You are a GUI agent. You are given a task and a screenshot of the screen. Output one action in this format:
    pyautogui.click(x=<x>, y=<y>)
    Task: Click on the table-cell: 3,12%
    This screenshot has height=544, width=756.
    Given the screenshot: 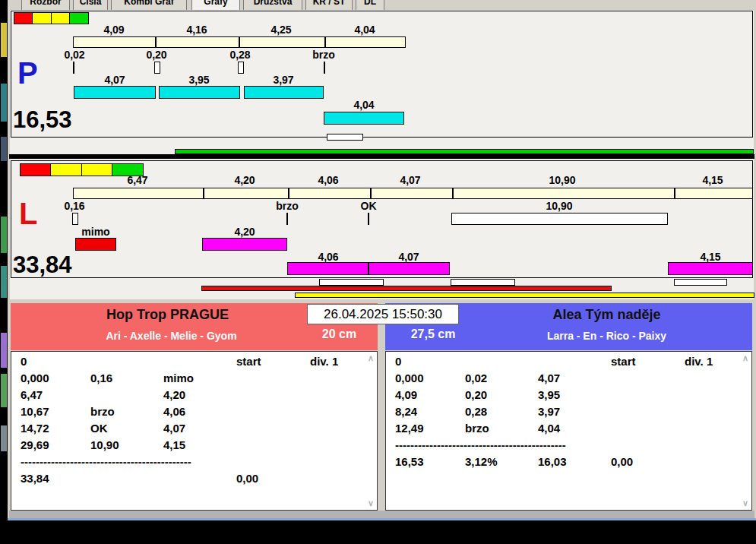 What is the action you would take?
    pyautogui.click(x=482, y=462)
    